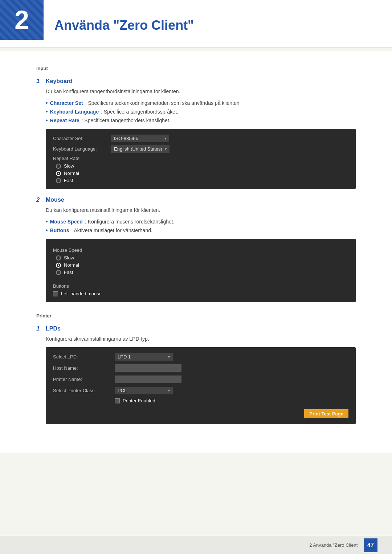  Describe the element at coordinates (201, 112) in the screenshot. I see `bullet-keyboard-lang: Keyboard Language: Specificera tangentbo…` at that location.